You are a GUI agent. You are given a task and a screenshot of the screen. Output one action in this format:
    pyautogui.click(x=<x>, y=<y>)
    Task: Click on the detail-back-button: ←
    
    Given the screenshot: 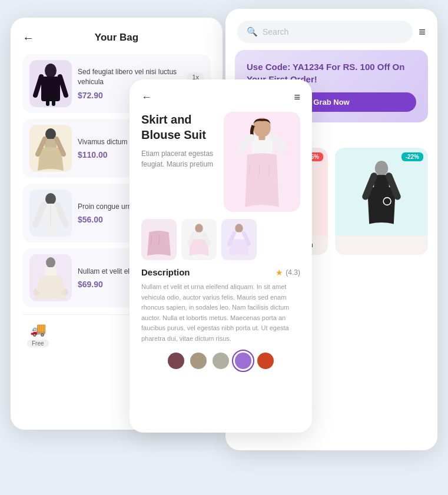 What is the action you would take?
    pyautogui.click(x=147, y=98)
    